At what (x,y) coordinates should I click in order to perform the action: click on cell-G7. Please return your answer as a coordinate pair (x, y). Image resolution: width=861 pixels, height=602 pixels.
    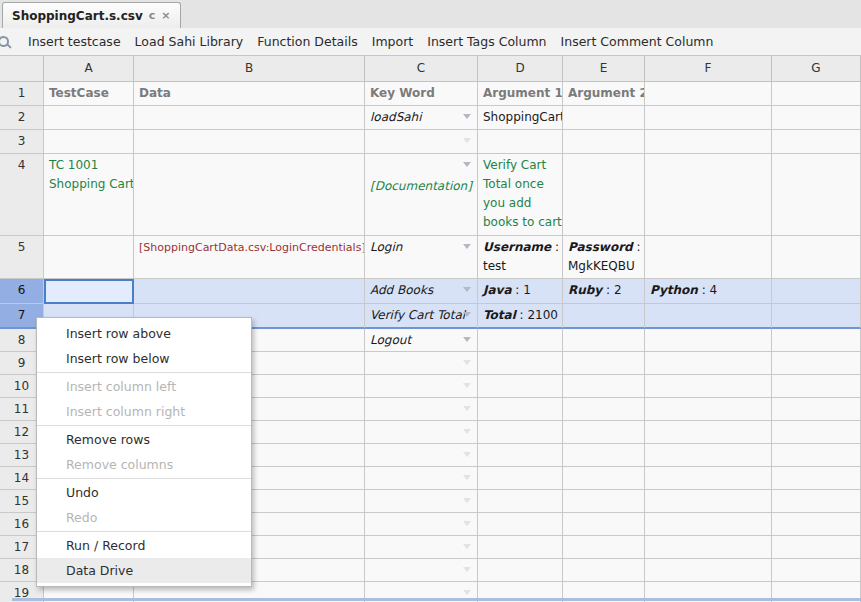
    Looking at the image, I should click on (816, 316).